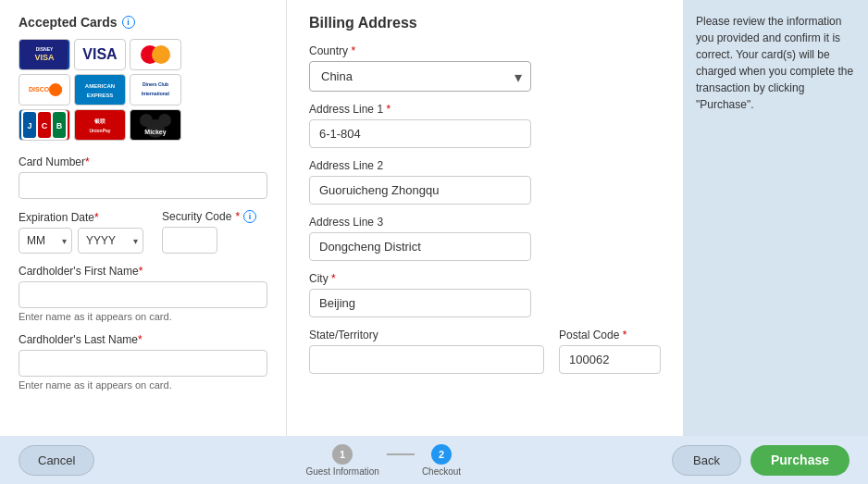 Image resolution: width=868 pixels, height=484 pixels. I want to click on svg-text: Diners Club, so click(155, 84).